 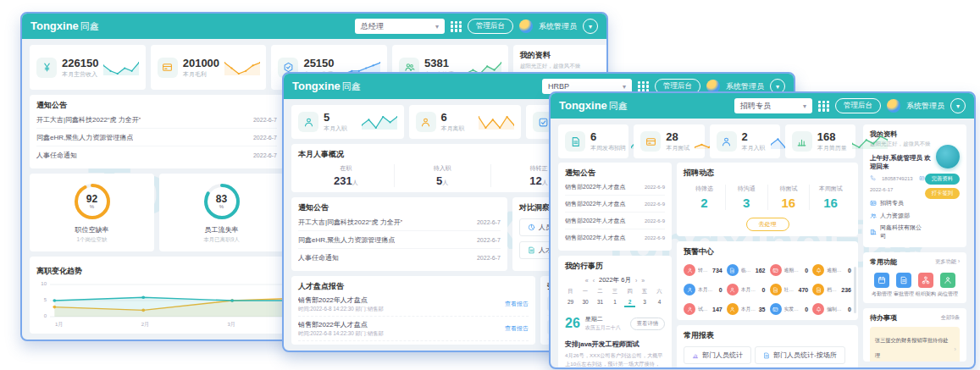 I want to click on user-name: 系统管理员, so click(x=745, y=86).